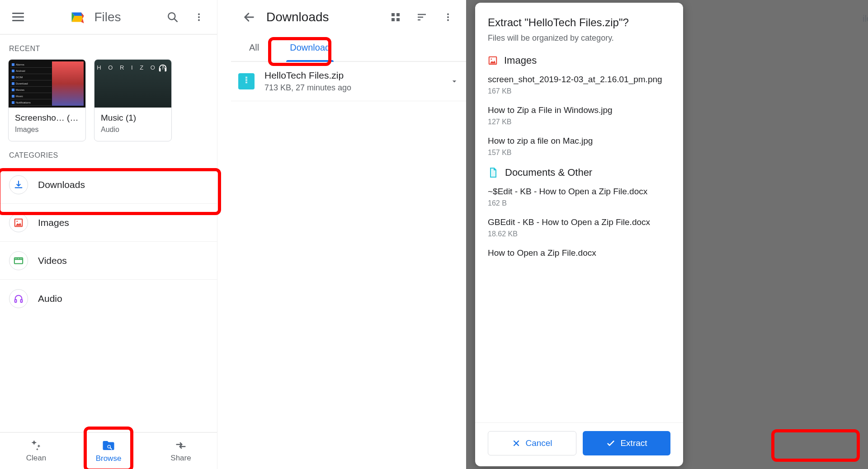 The height and width of the screenshot is (469, 868). Describe the element at coordinates (579, 146) in the screenshot. I see `extract-item: How to zip a file on Mac.jpg157 KB` at that location.